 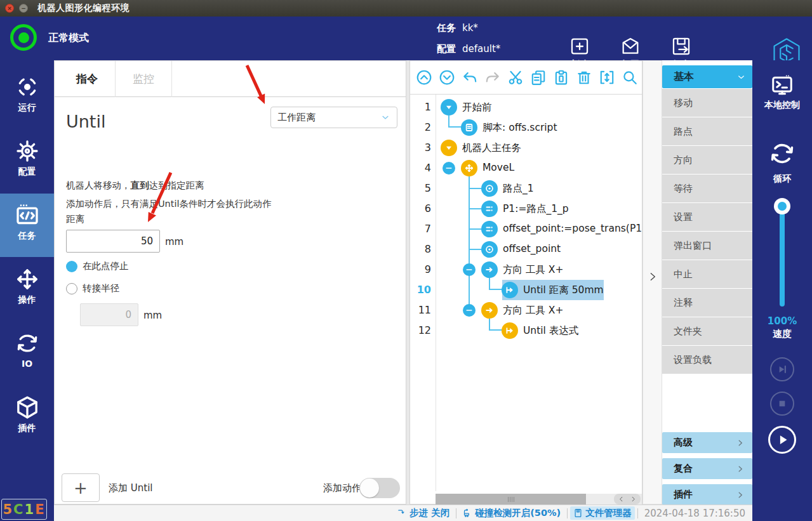 What do you see at coordinates (449, 148) in the screenshot?
I see `tri-node-icon` at bounding box center [449, 148].